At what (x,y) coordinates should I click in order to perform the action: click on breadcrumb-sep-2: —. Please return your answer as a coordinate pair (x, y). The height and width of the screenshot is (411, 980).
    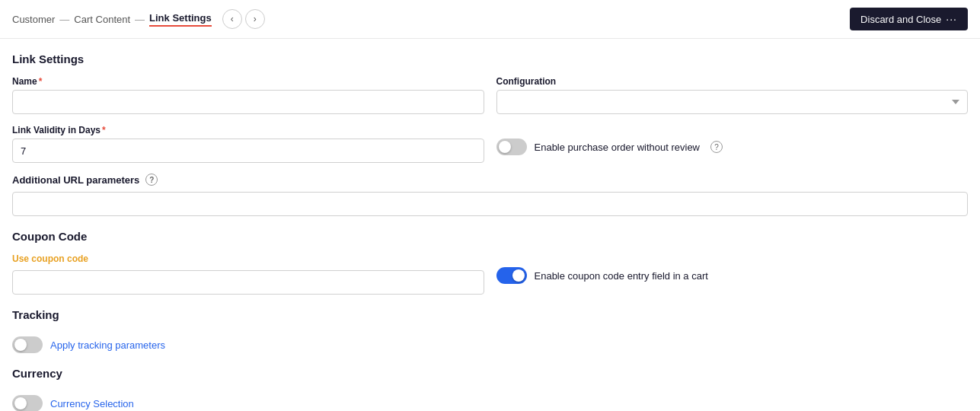
    Looking at the image, I should click on (140, 20).